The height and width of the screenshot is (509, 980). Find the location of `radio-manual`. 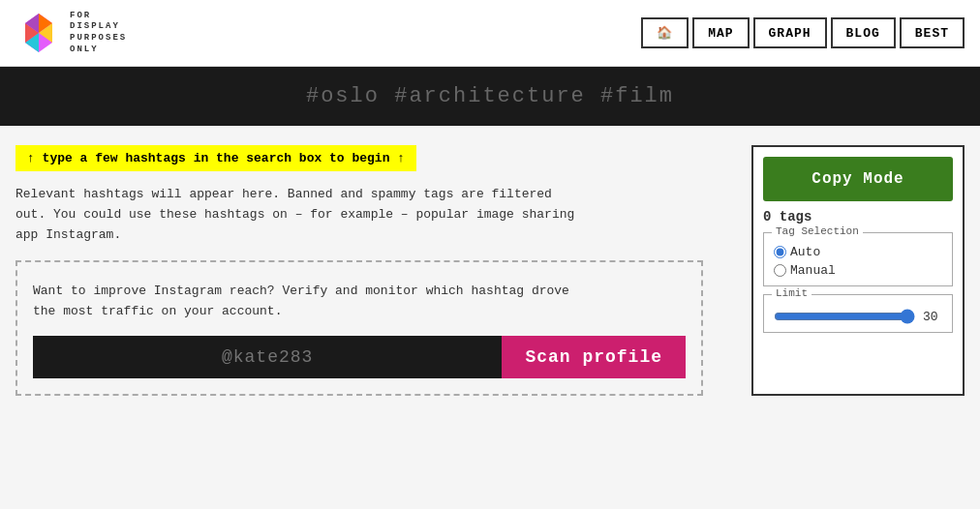

radio-manual is located at coordinates (781, 271).